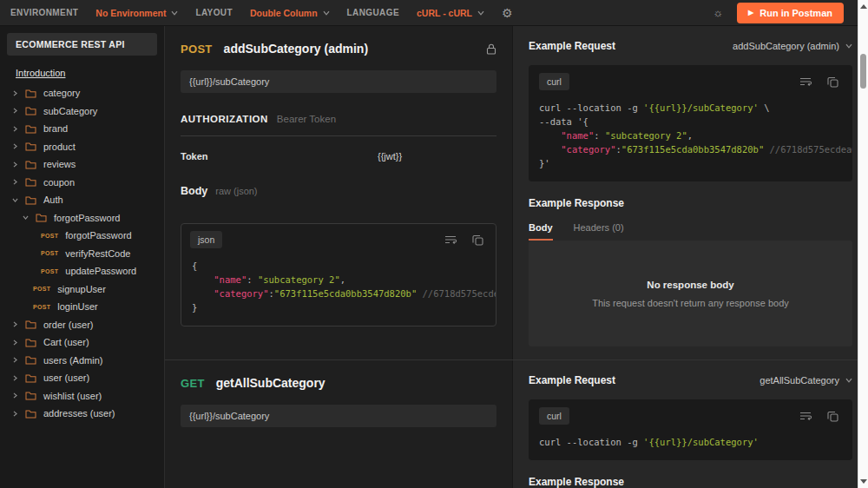 Image resolution: width=868 pixels, height=488 pixels. I want to click on tab-headers: Headers (0), so click(599, 231).